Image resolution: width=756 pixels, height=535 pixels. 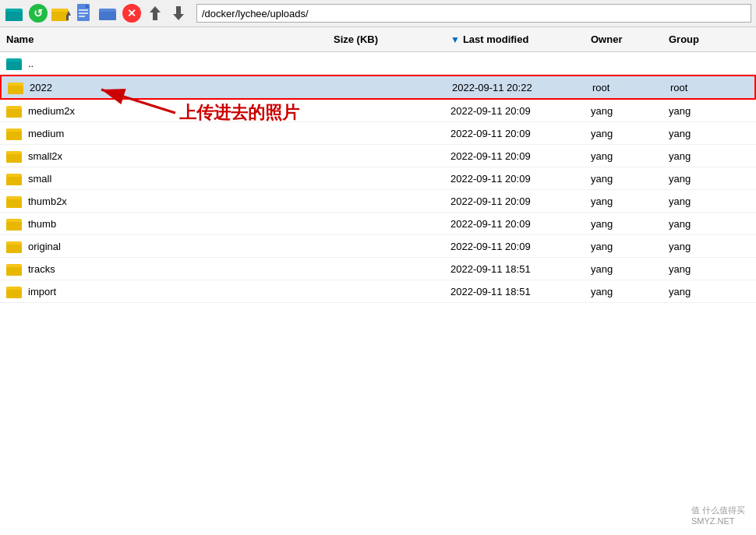 What do you see at coordinates (132, 13) in the screenshot?
I see `delete-icon: ✕` at bounding box center [132, 13].